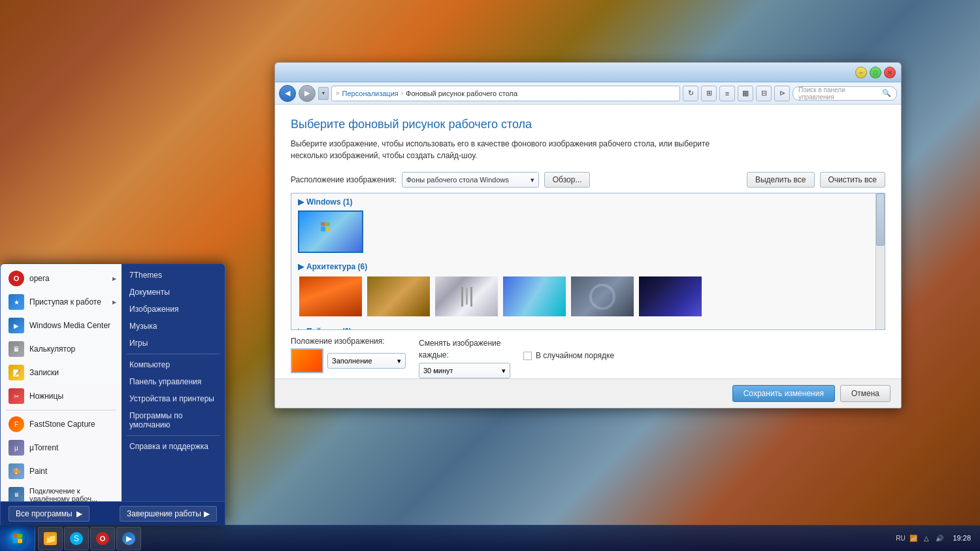 The image size is (980, 551). What do you see at coordinates (173, 382) in the screenshot?
I see `start-menu-right-control: Панель управления` at bounding box center [173, 382].